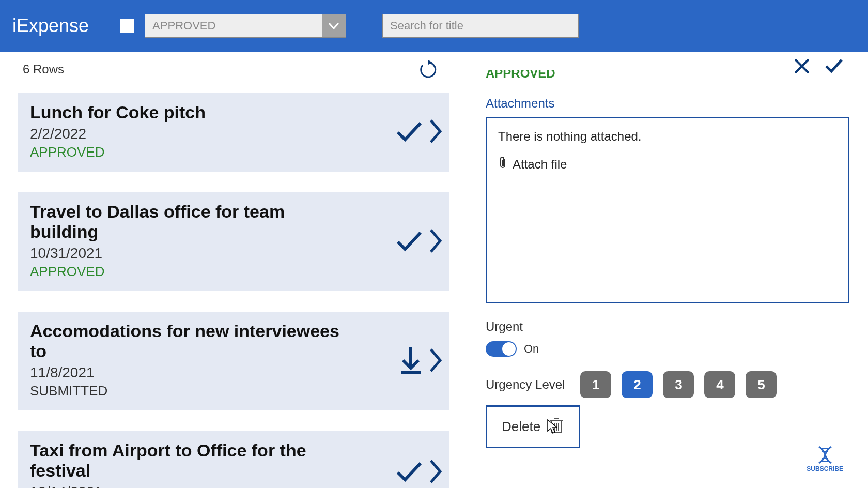 Image resolution: width=868 pixels, height=488 pixels. What do you see at coordinates (825, 469) in the screenshot?
I see `subscribe-label: SUBSCRIBE` at bounding box center [825, 469].